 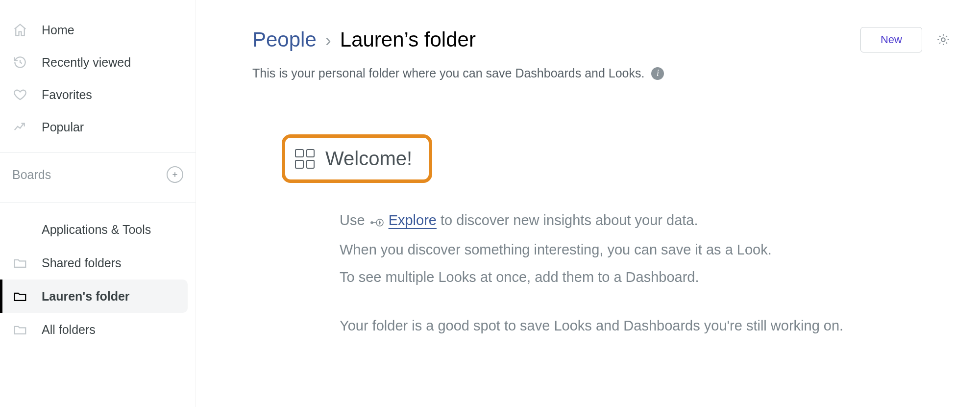 What do you see at coordinates (630, 278) in the screenshot?
I see `welcome-line-3: To see multiple Looks at once, add them …` at bounding box center [630, 278].